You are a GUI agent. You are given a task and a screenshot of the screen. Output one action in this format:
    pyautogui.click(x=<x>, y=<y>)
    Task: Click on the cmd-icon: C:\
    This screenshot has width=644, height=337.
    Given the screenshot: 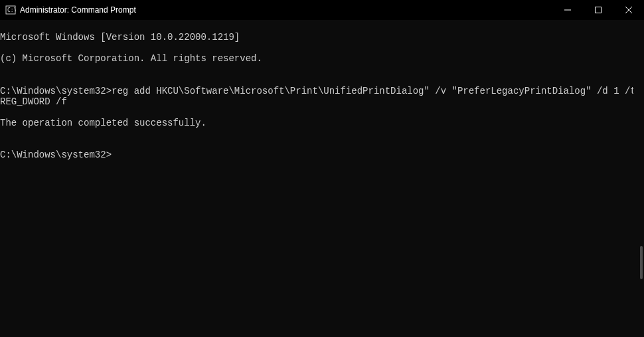 What is the action you would take?
    pyautogui.click(x=11, y=10)
    